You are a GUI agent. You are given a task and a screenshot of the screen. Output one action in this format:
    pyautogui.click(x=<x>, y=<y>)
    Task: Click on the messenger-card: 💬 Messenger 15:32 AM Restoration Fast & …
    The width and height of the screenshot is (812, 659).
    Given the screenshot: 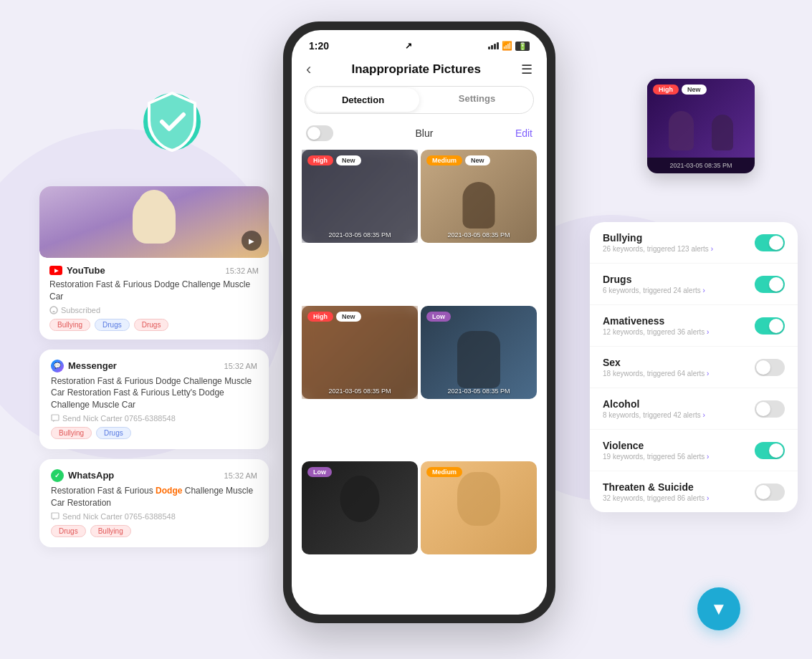 What is the action you would take?
    pyautogui.click(x=154, y=400)
    